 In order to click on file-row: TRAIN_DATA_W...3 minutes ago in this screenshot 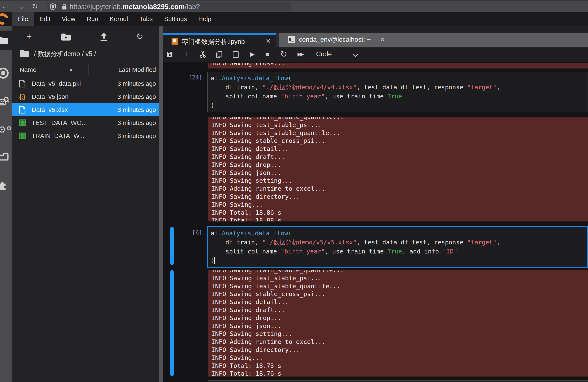, I will do `click(85, 136)`.